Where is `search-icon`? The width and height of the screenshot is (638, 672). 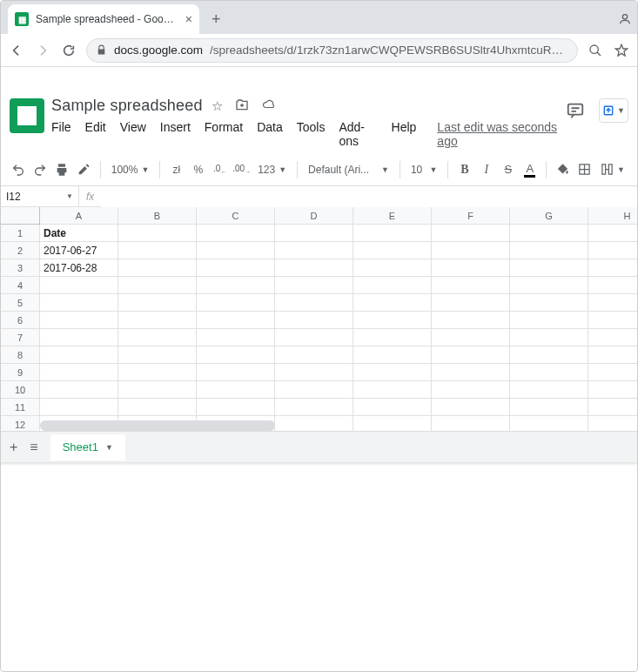 search-icon is located at coordinates (595, 50).